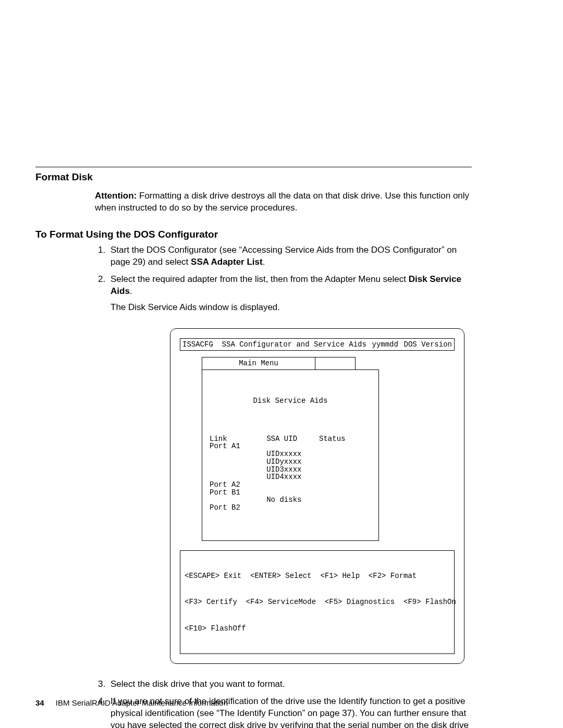  What do you see at coordinates (253, 177) in the screenshot?
I see `heading-format-disk: Format Disk` at bounding box center [253, 177].